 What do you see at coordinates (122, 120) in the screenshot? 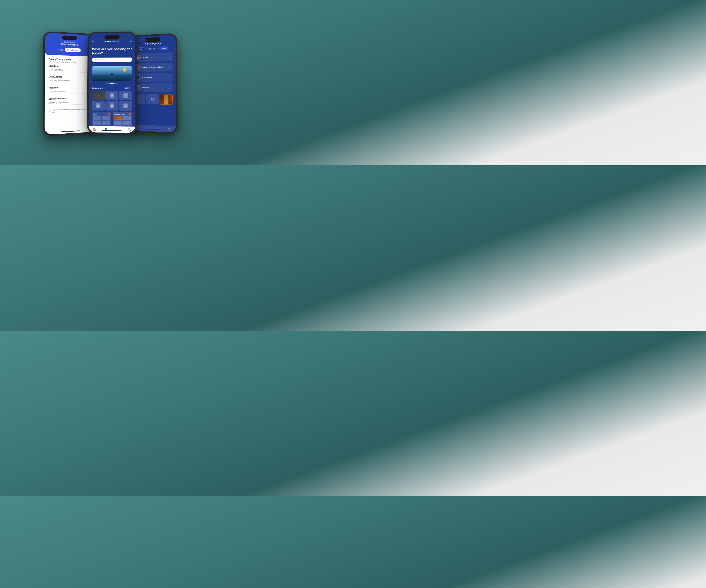
I see `beauty-mini-grid` at bounding box center [122, 120].